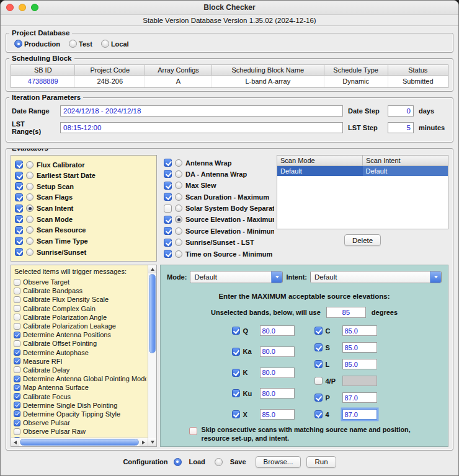  What do you see at coordinates (356, 70) in the screenshot?
I see `column-header-schedule-type: Schedule Type` at bounding box center [356, 70].